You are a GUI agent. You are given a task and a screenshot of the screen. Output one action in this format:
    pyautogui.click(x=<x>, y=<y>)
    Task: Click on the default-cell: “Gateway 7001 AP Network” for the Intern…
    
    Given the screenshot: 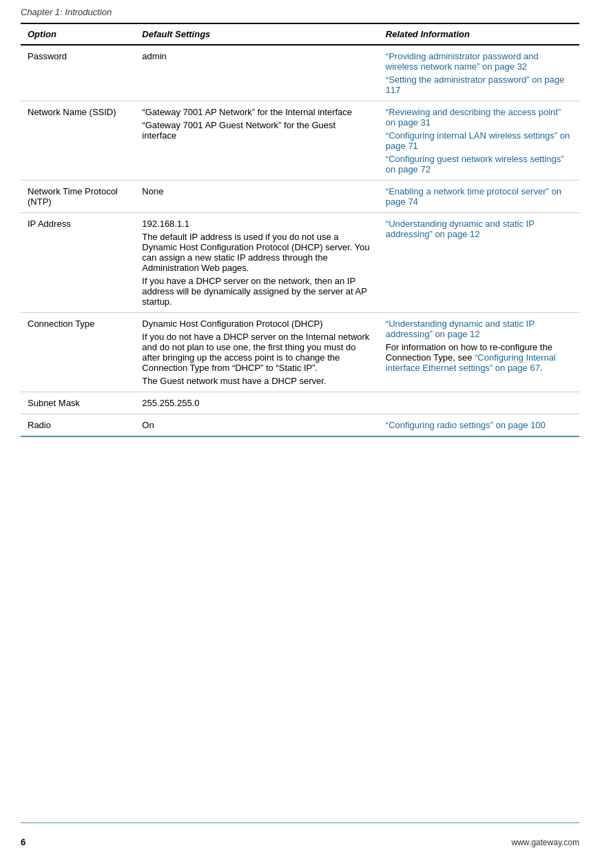 What is the action you would take?
    pyautogui.click(x=257, y=141)
    